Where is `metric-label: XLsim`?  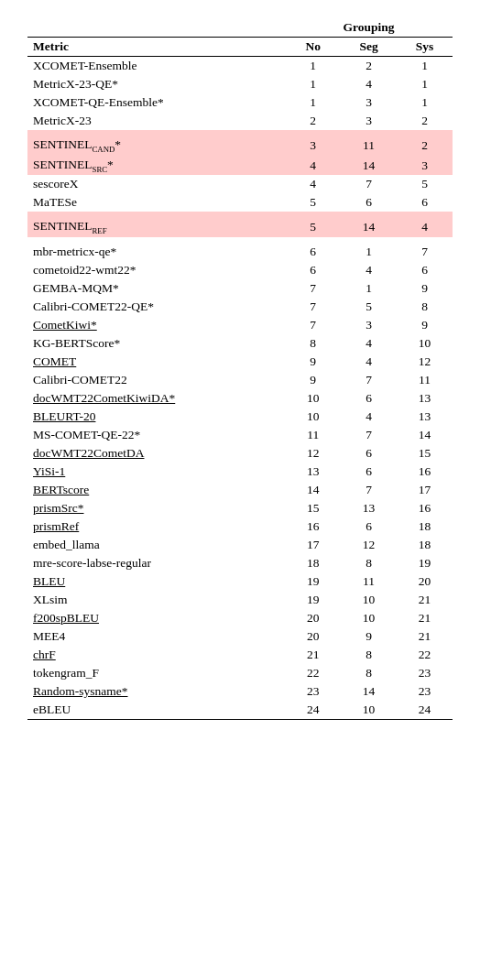 metric-label: XLsim is located at coordinates (50, 599).